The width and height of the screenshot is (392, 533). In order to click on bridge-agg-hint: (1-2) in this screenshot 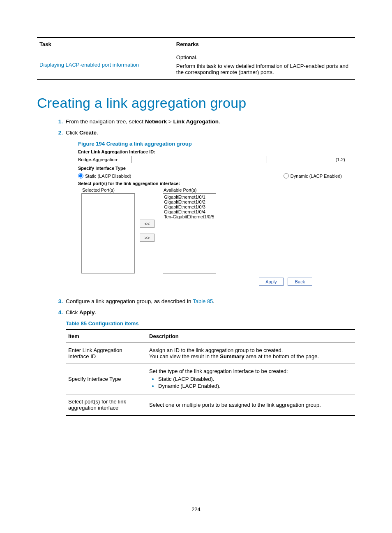, I will do `click(340, 160)`.